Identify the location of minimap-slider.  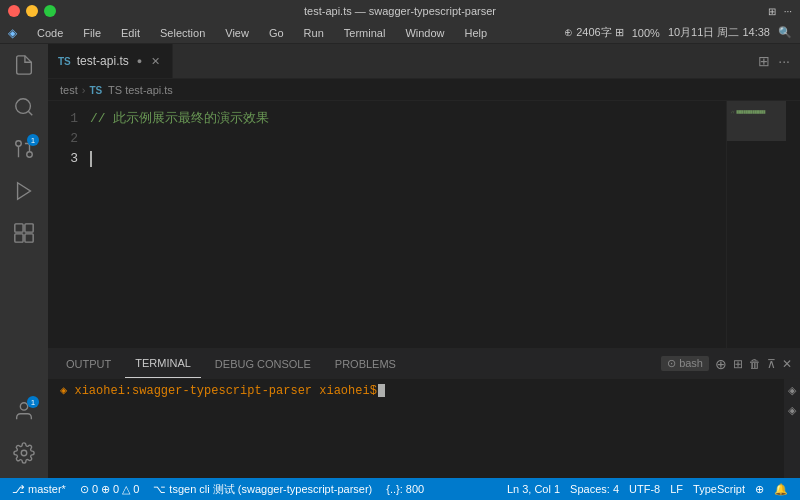
(756, 121).